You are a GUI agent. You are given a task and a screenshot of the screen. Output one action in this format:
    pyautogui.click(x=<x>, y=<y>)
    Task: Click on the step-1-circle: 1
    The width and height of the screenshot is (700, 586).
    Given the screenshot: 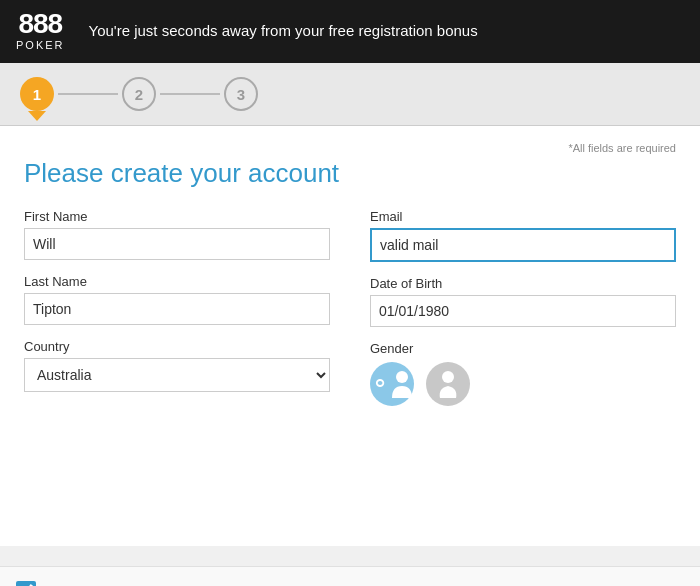 What is the action you would take?
    pyautogui.click(x=37, y=94)
    